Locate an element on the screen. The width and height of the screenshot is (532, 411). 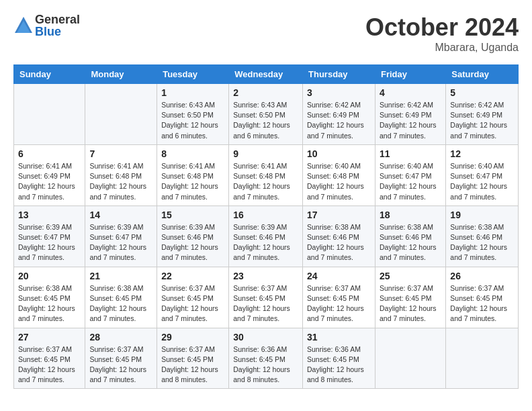
day-number: 11 is located at coordinates (410, 154).